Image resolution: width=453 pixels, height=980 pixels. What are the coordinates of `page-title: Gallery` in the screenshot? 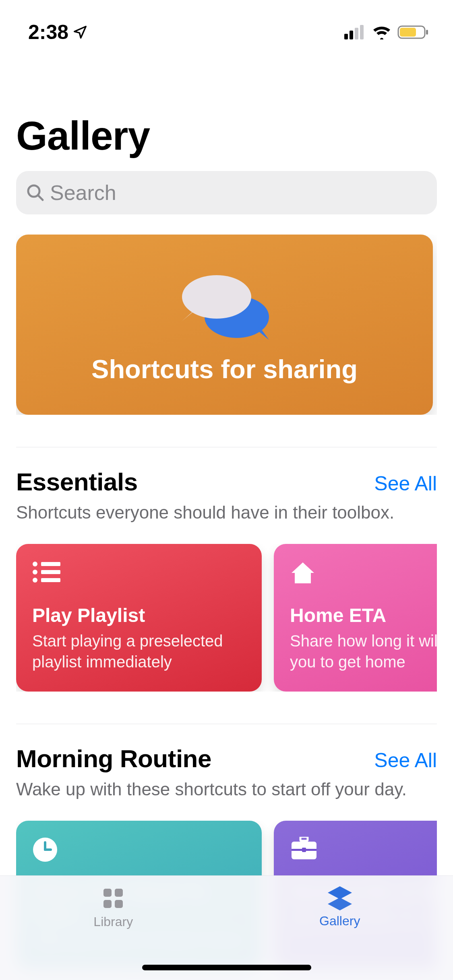 It's located at (226, 136).